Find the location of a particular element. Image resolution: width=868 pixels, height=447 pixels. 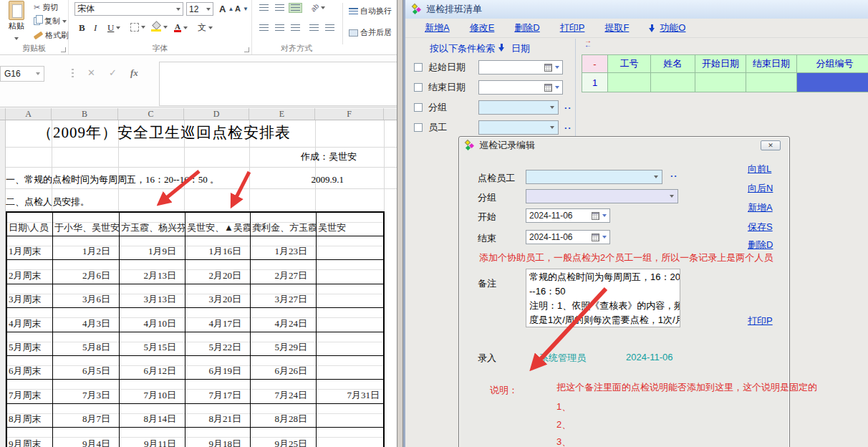

cancel-entry-icon: ✕ is located at coordinates (92, 73).